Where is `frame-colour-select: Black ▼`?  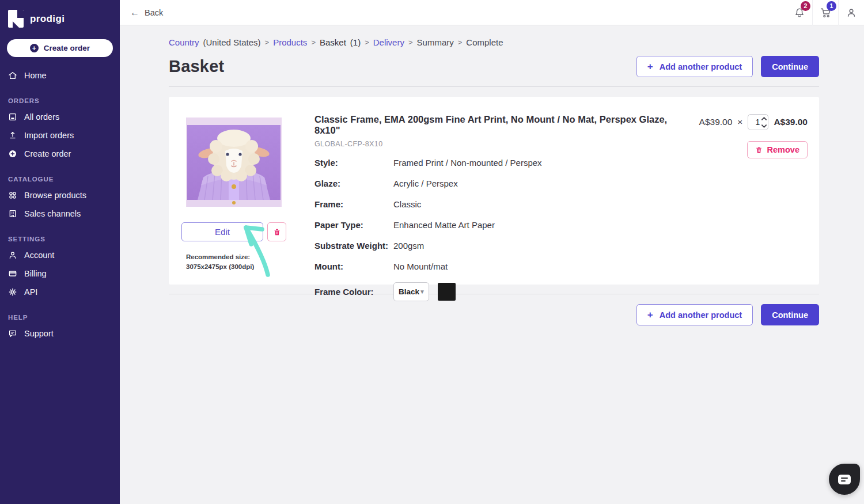
frame-colour-select: Black ▼ is located at coordinates (411, 291).